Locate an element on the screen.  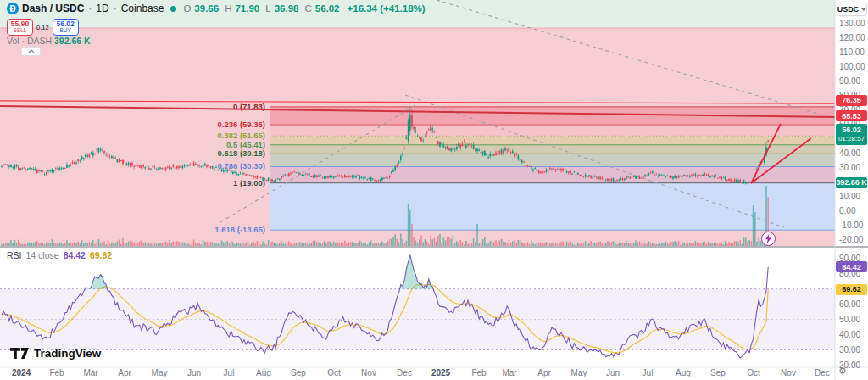
sell-label: SELL is located at coordinates (20, 31).